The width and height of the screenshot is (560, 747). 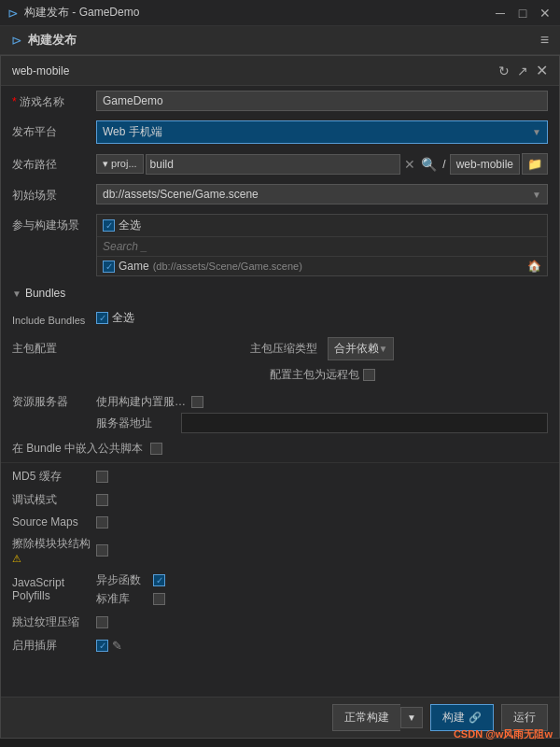 I want to click on path-clear-button: ✕, so click(x=410, y=164).